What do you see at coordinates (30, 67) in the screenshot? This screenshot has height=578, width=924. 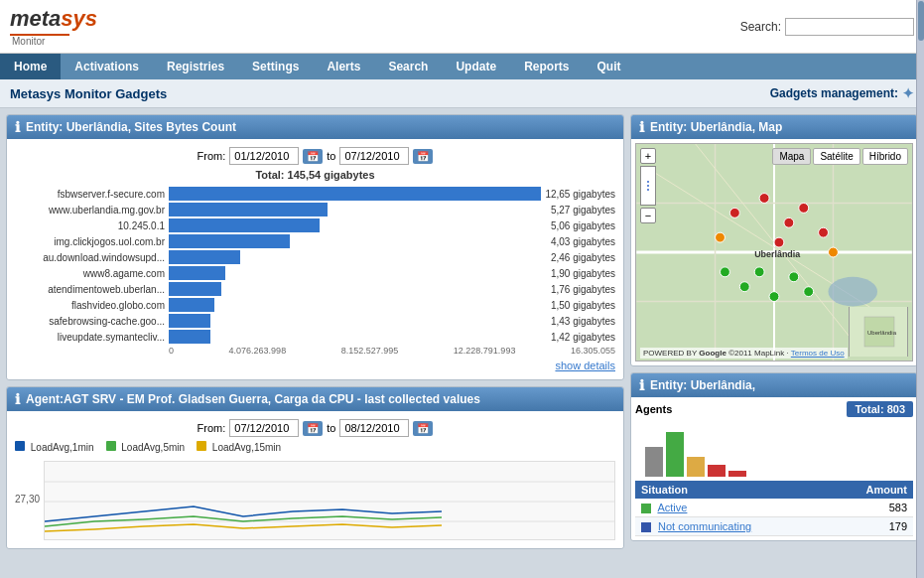 I see `nav-home: Home` at bounding box center [30, 67].